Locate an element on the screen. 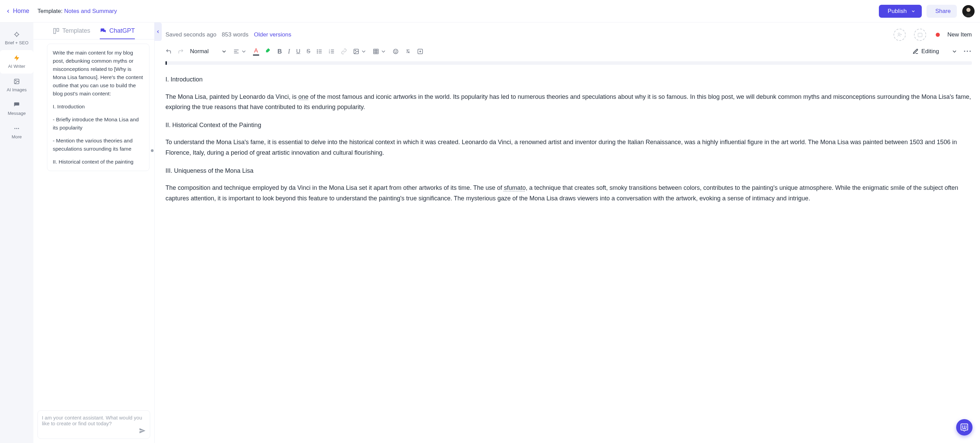 The width and height of the screenshot is (980, 443). chat-message: Write the main content for my blog post,… is located at coordinates (98, 107).